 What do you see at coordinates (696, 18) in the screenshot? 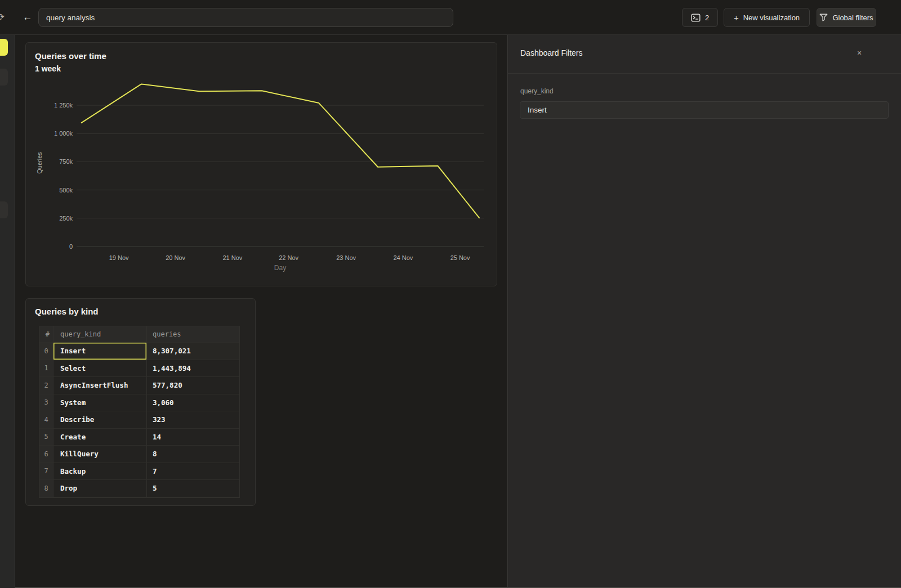
I see `sql-console-icon` at bounding box center [696, 18].